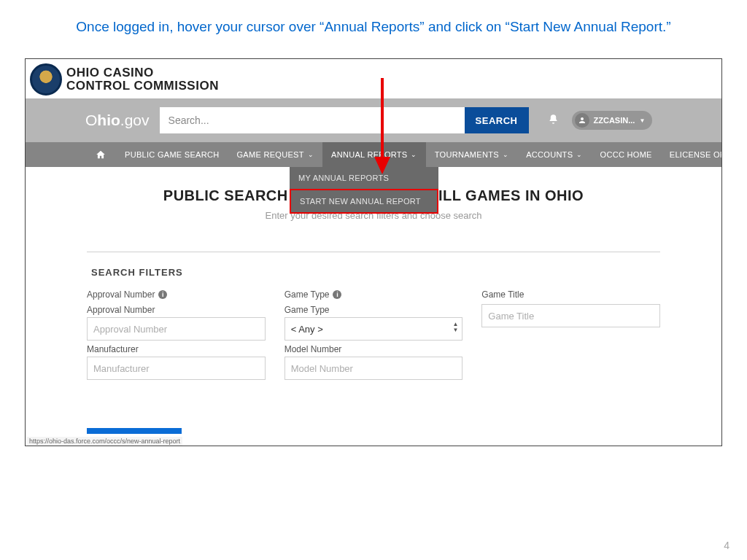  What do you see at coordinates (374, 252) in the screenshot?
I see `divider` at bounding box center [374, 252].